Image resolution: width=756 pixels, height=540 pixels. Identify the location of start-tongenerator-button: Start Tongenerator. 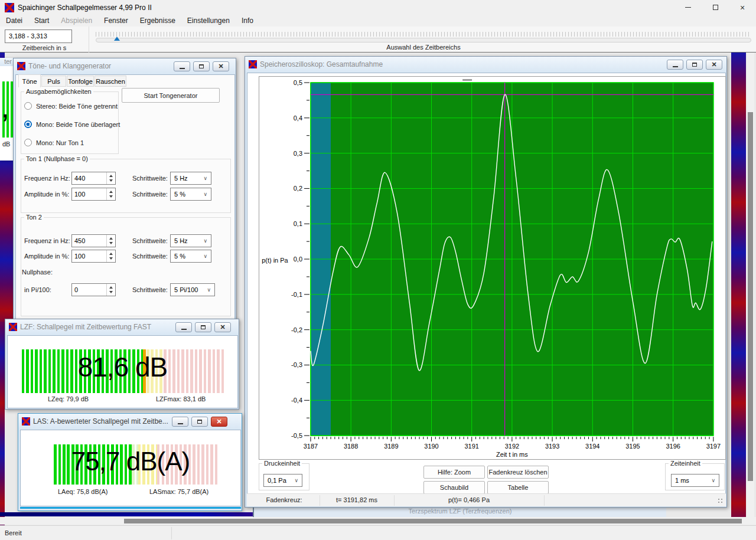
(171, 96).